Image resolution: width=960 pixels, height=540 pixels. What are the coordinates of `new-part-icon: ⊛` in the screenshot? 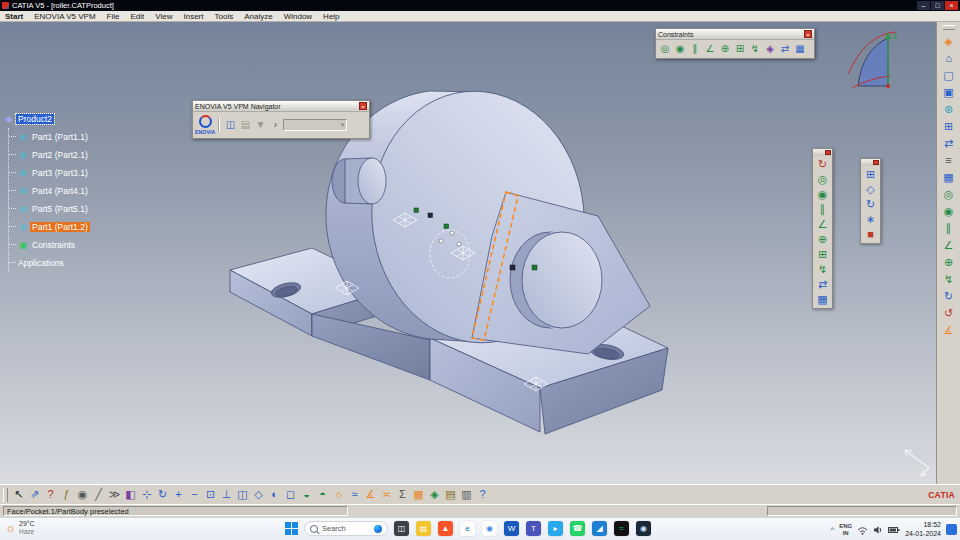 It's located at (949, 110).